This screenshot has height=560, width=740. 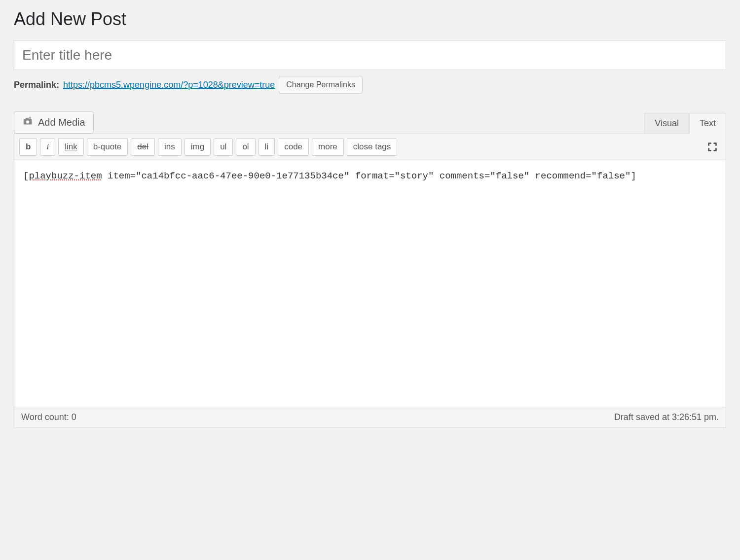 What do you see at coordinates (197, 147) in the screenshot?
I see `qt-img-button: img` at bounding box center [197, 147].